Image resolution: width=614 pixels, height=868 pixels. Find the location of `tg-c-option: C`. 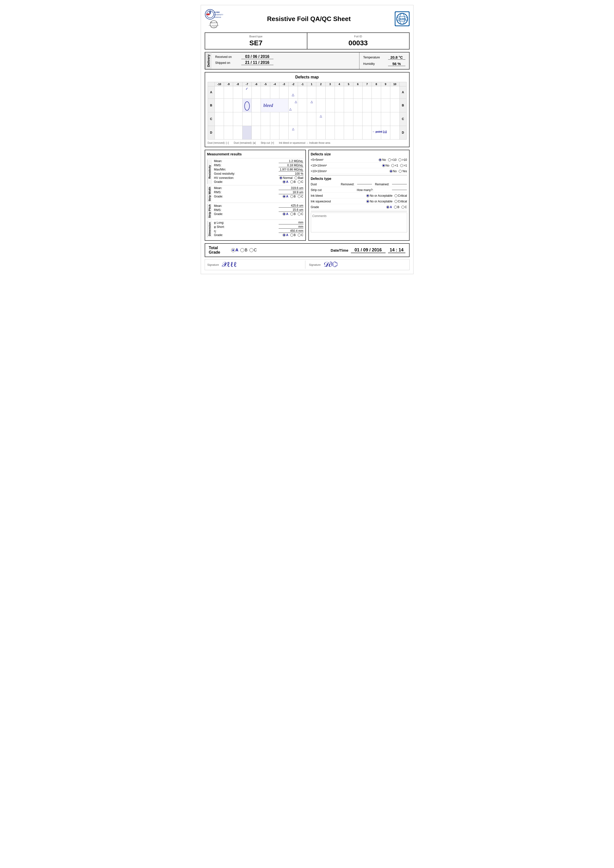

tg-c-option: C is located at coordinates (253, 250).